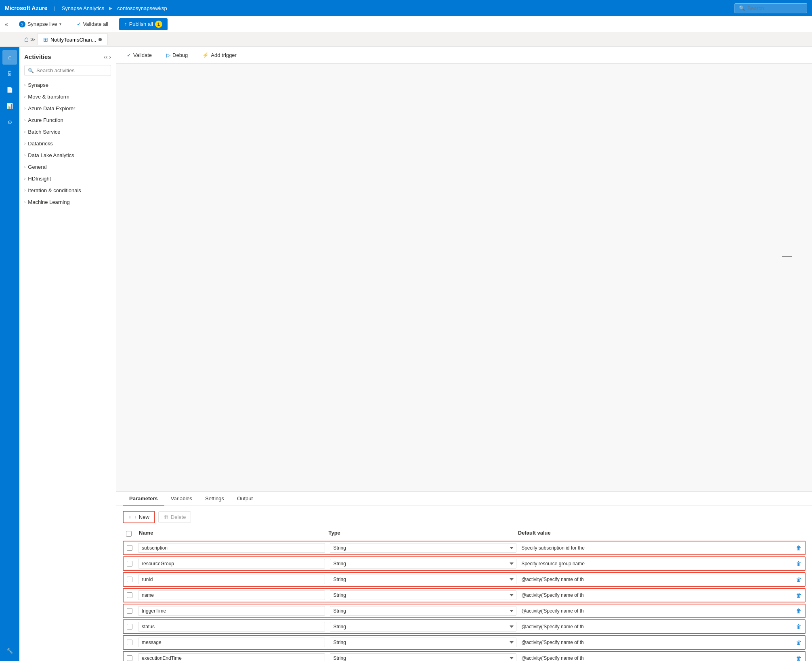  I want to click on global-search-input, so click(775, 8).